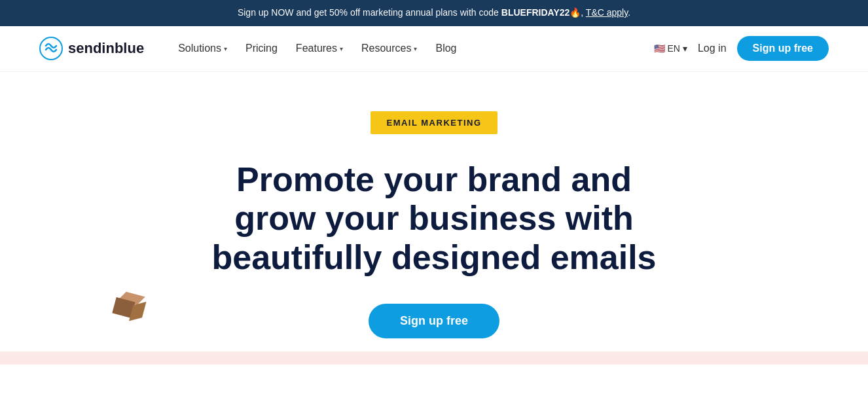  What do you see at coordinates (131, 309) in the screenshot?
I see `cube-decoration` at bounding box center [131, 309].